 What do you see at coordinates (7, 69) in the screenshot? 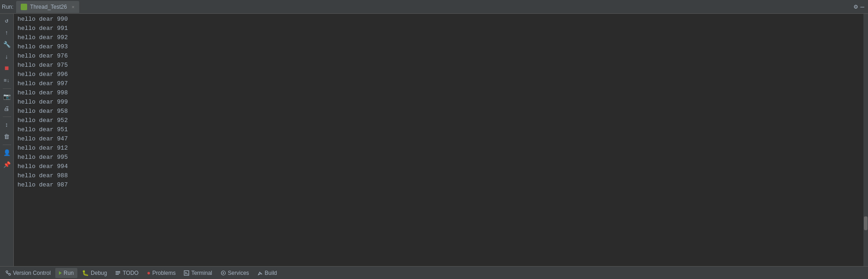
I see `stop-button: ■` at bounding box center [7, 69].